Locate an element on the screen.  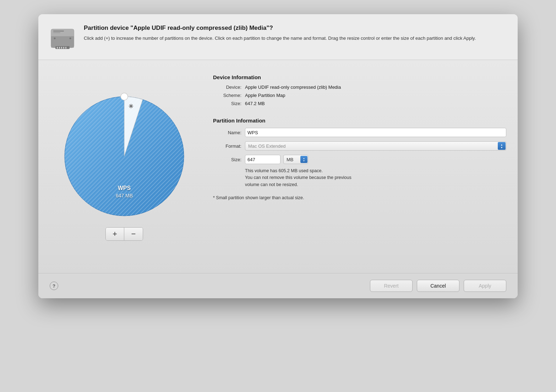
notice-line1: This volume has 605.2 MB used space. is located at coordinates (284, 171).